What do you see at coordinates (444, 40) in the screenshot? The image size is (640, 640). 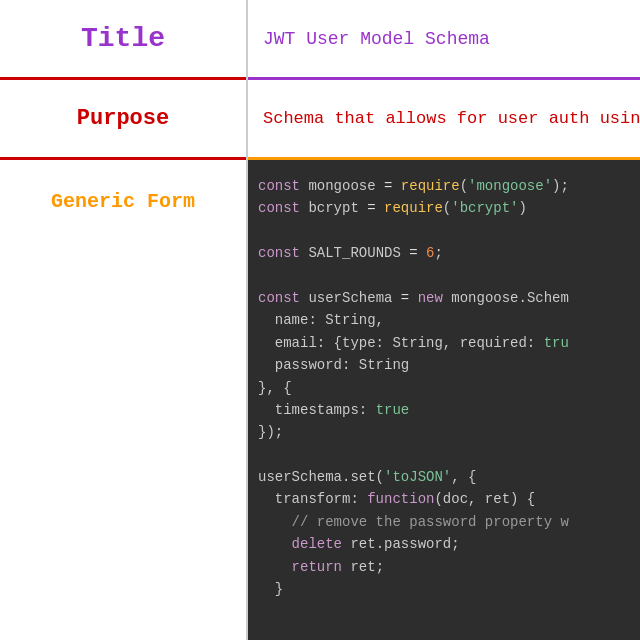 I see `title-display-section: JWT User Model Schema` at bounding box center [444, 40].